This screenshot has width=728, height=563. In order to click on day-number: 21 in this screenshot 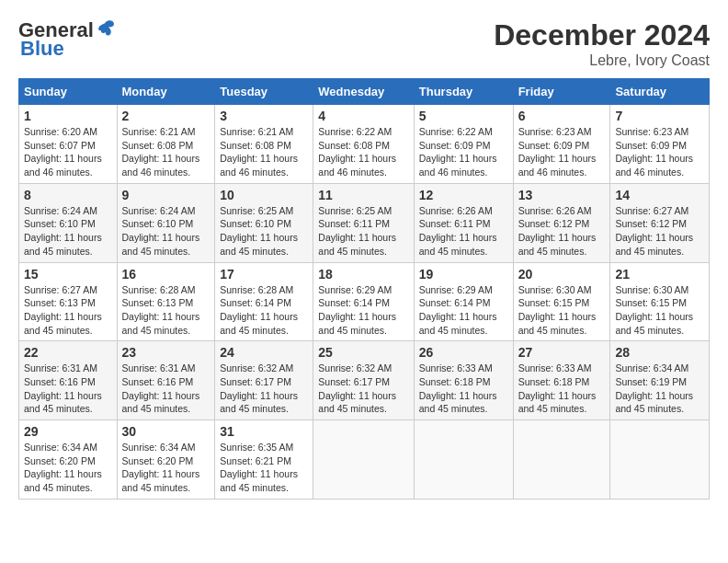, I will do `click(660, 274)`.